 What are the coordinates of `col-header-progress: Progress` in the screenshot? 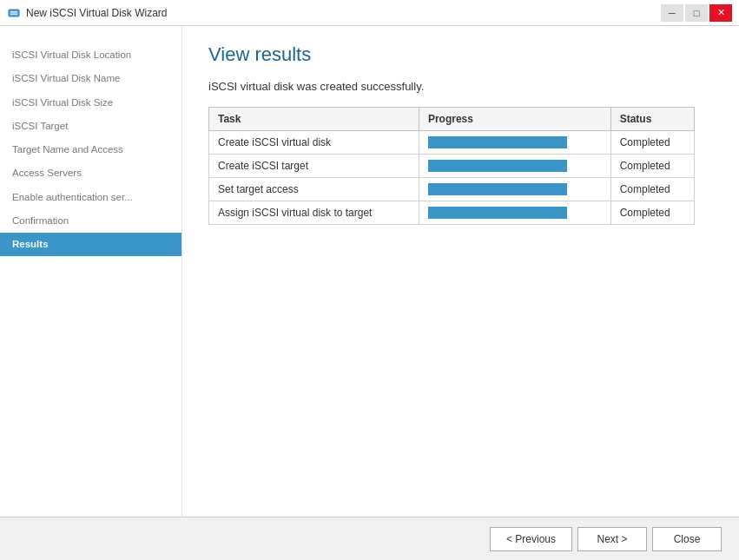 It's located at (514, 120).